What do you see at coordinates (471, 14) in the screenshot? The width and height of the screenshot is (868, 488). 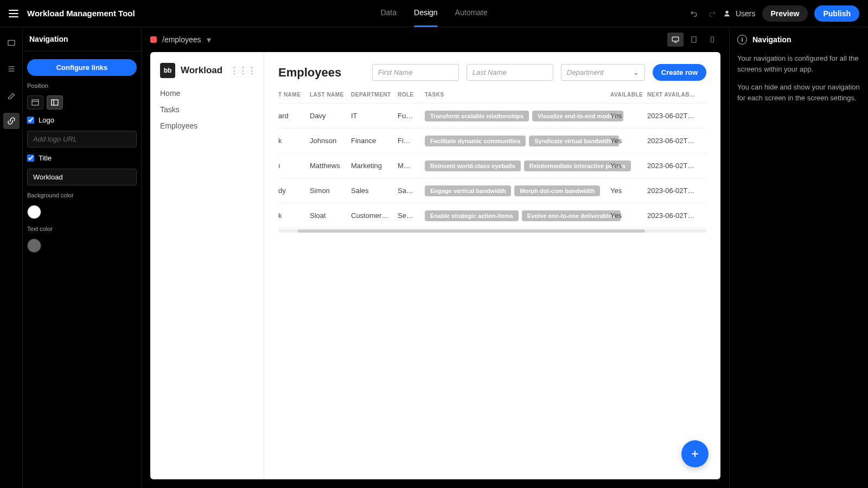 I see `tab-automate: Automate` at bounding box center [471, 14].